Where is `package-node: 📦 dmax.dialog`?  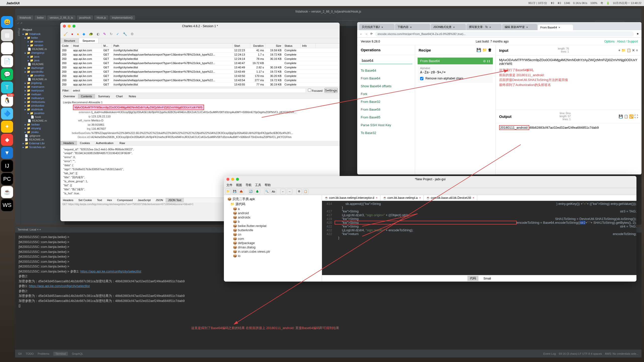
package-node: 📦 dmax.dialog is located at coordinates (273, 247).